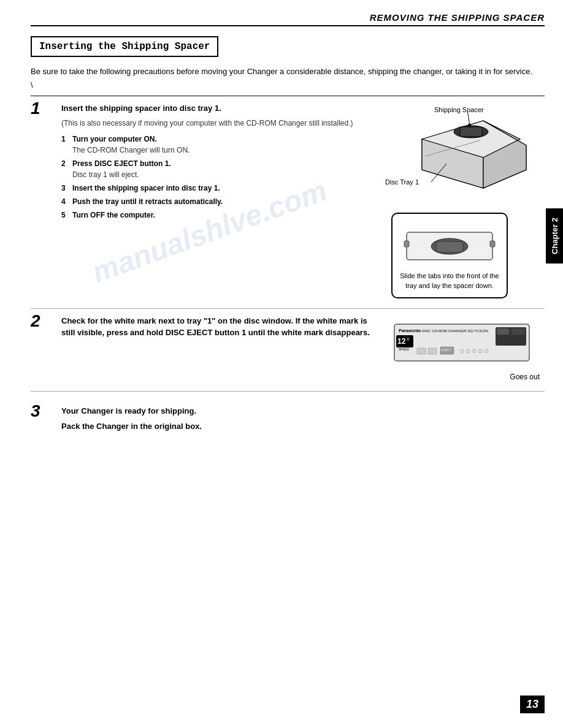 The height and width of the screenshot is (728, 563). What do you see at coordinates (67, 202) in the screenshot?
I see `substep-4-num: 4` at bounding box center [67, 202].